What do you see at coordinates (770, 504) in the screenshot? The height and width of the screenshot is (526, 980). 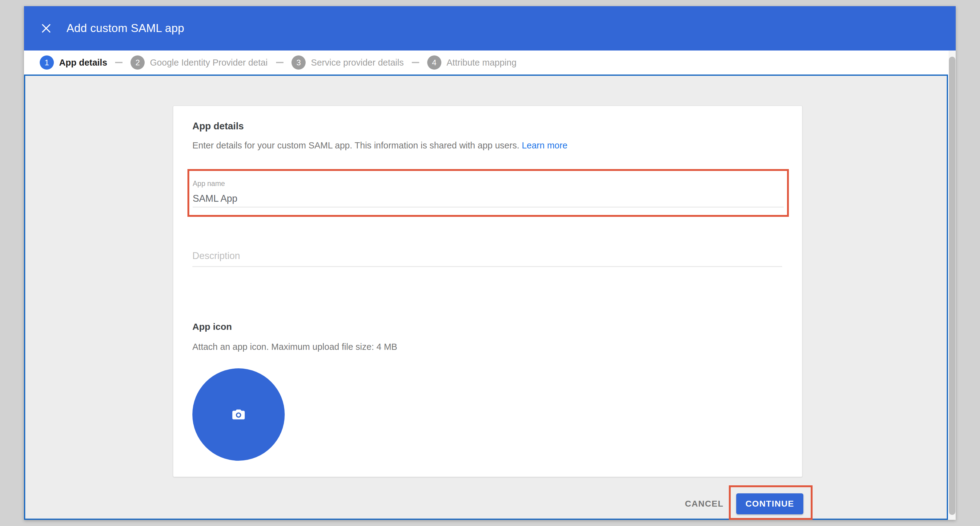 I see `continue-button: CONTINUE` at bounding box center [770, 504].